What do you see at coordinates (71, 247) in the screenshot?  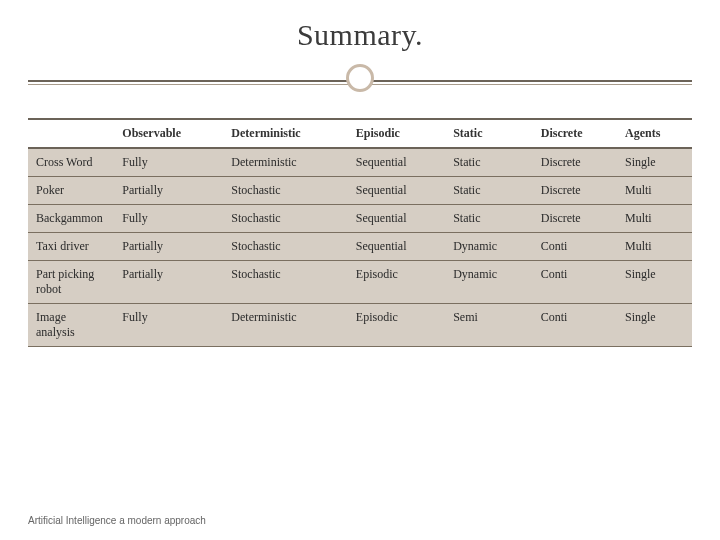 I see `cell-label: Taxi driver` at bounding box center [71, 247].